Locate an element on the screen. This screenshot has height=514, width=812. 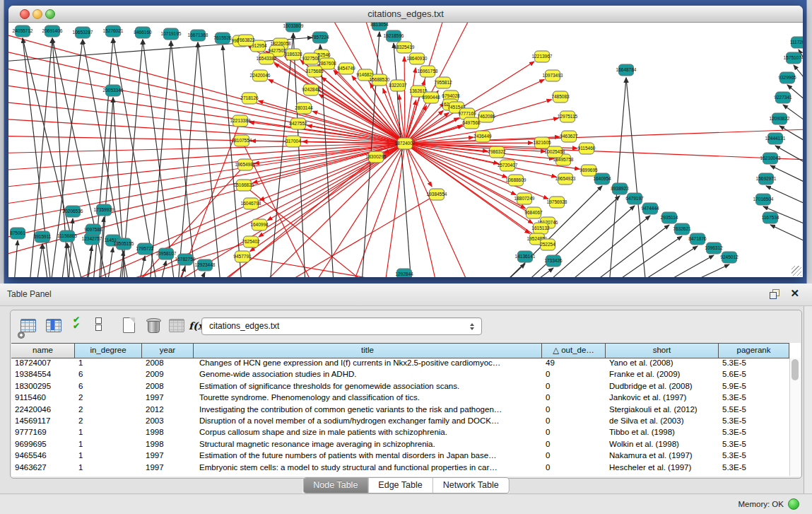
graph-node: 16961758 is located at coordinates (428, 71).